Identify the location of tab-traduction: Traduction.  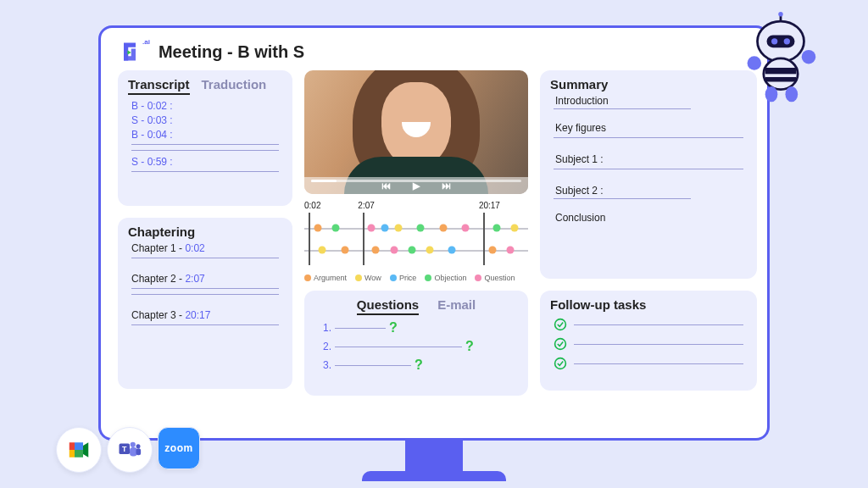
(234, 86).